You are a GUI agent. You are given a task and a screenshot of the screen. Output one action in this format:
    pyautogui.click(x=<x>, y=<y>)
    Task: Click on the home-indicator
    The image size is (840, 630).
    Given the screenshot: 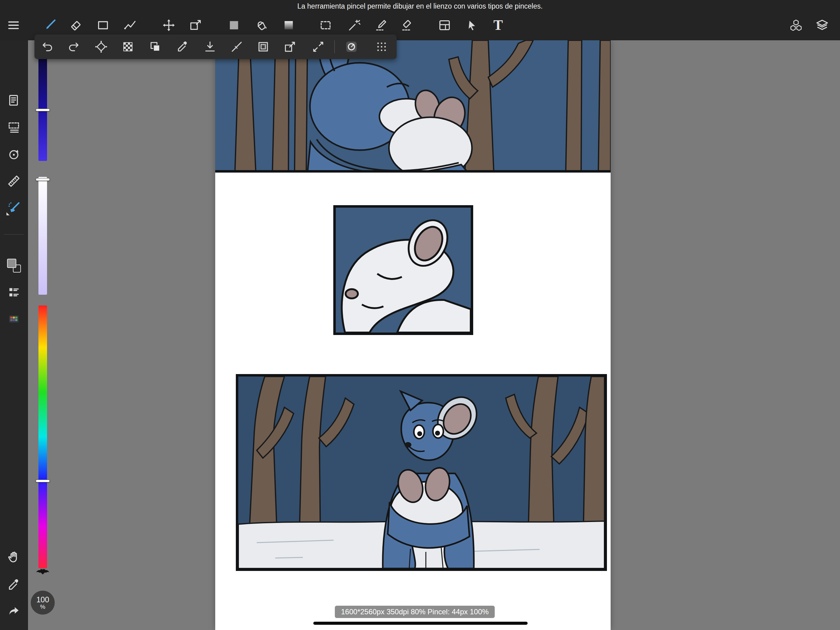 What is the action you would take?
    pyautogui.click(x=420, y=623)
    